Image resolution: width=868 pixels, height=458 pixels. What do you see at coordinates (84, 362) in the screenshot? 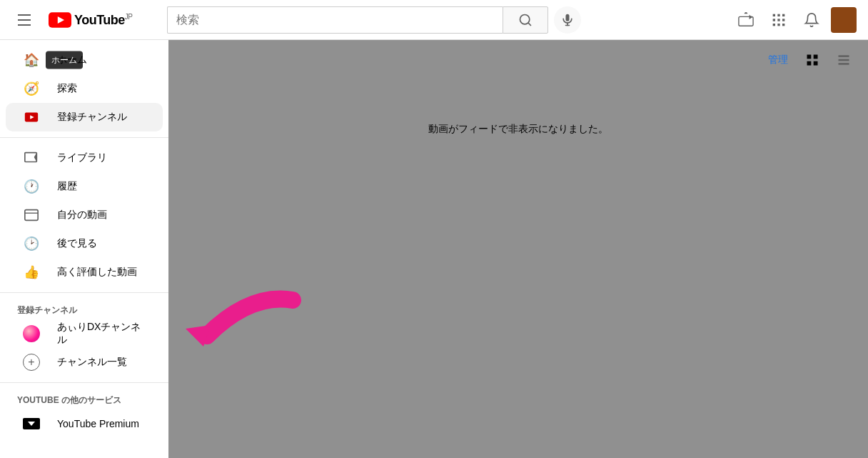
I see `sidebar-item-channel-list: + チャンネル一覧` at bounding box center [84, 362].